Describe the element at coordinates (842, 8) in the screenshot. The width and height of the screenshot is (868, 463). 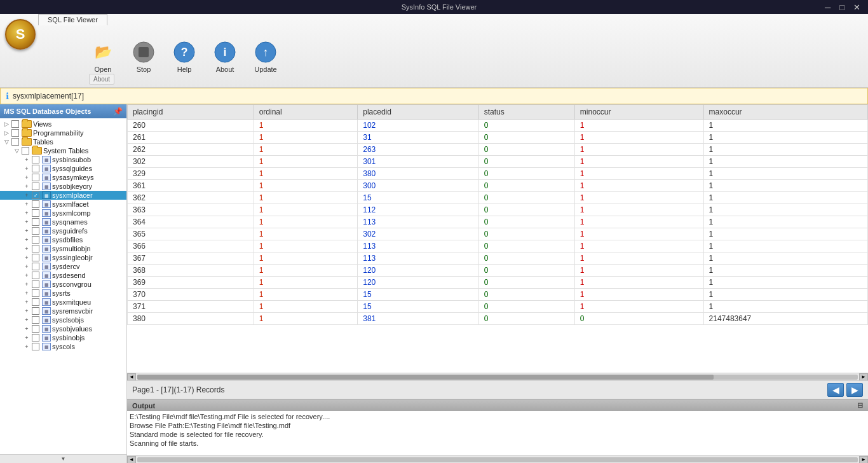
I see `maximize-button: □` at that location.